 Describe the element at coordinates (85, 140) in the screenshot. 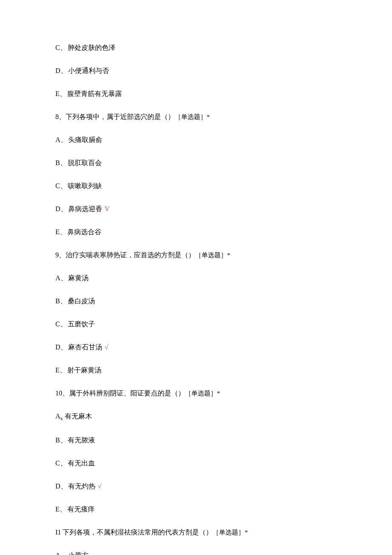

I see `option-text: 头痛取膈俞` at that location.